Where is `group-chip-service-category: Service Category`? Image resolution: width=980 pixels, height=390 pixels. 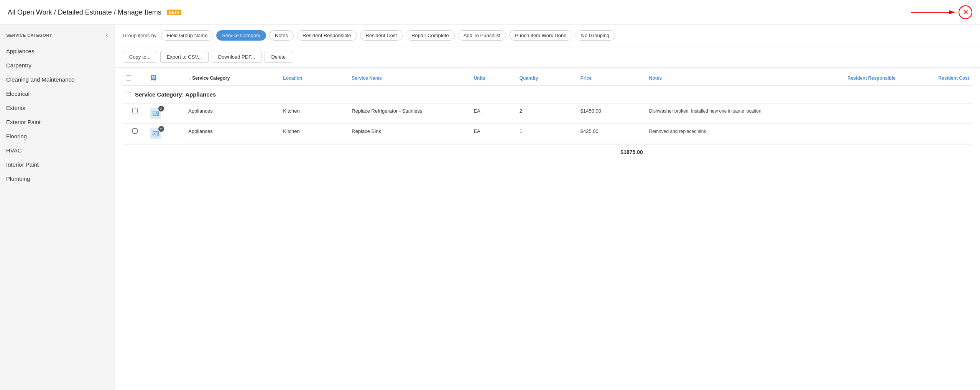
group-chip-service-category: Service Category is located at coordinates (241, 35).